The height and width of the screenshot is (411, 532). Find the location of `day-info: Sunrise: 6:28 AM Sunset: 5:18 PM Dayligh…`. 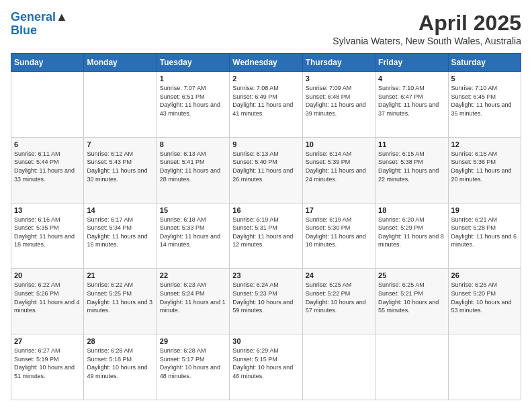

day-info: Sunrise: 6:28 AM Sunset: 5:18 PM Dayligh… is located at coordinates (120, 363).